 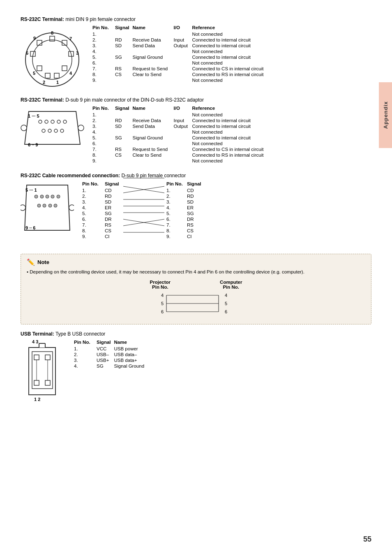 What do you see at coordinates (196, 334) in the screenshot?
I see `section-heading-usb: USB Terminal: Type B USB connector` at bounding box center [196, 334].